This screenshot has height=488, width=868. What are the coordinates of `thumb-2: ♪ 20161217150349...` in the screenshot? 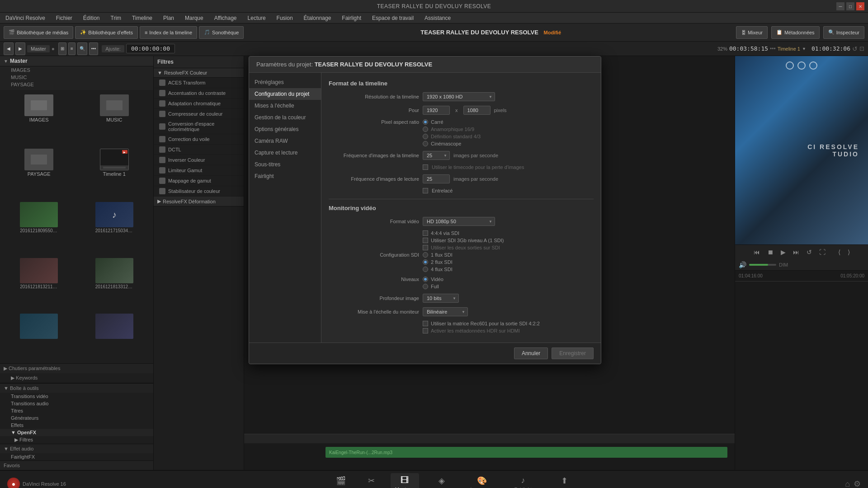 It's located at (115, 228).